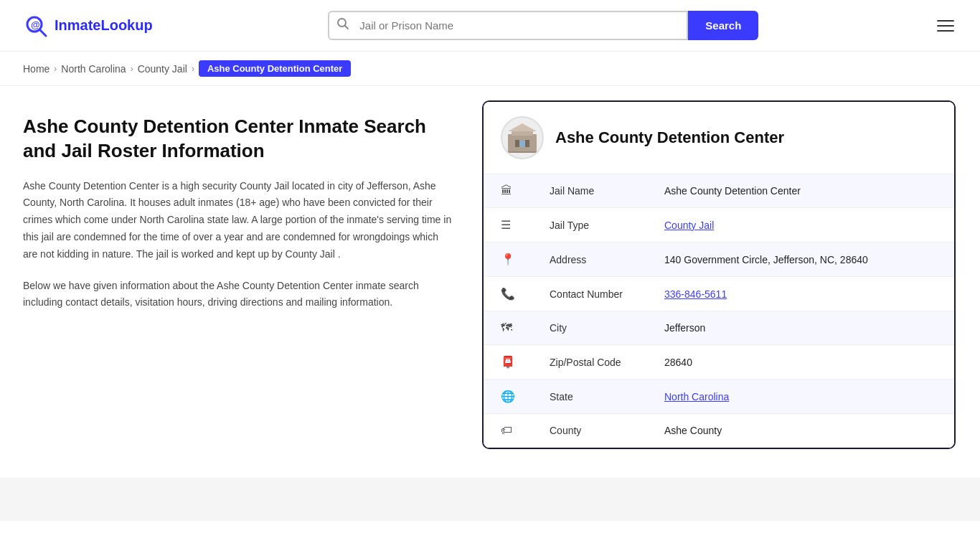  Describe the element at coordinates (719, 191) in the screenshot. I see `table-row: 🏛Jail NameAshe County Detention Center` at that location.